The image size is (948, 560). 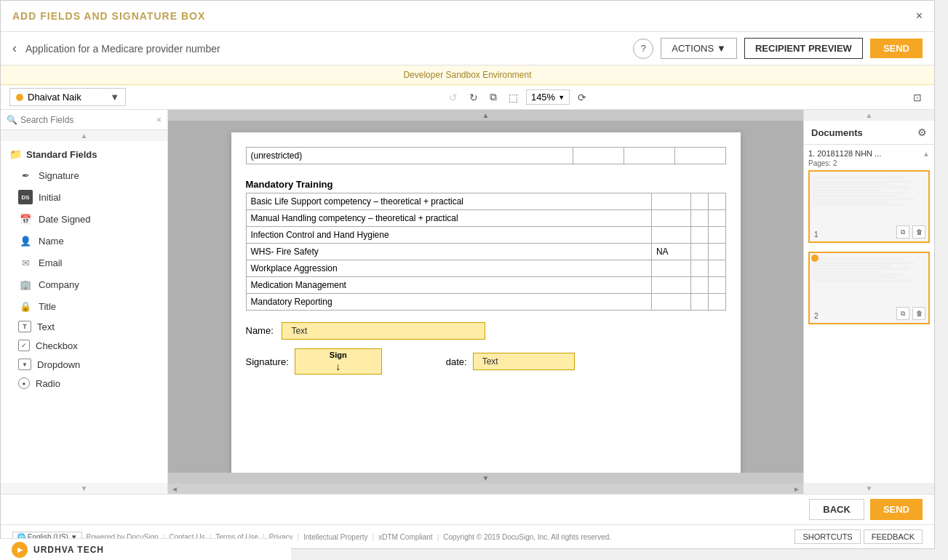 What do you see at coordinates (869, 302) in the screenshot?
I see `right-panel: ▲ Documents ⚙ 1. 20181128 NHN ... ▲ Page…` at bounding box center [869, 302].